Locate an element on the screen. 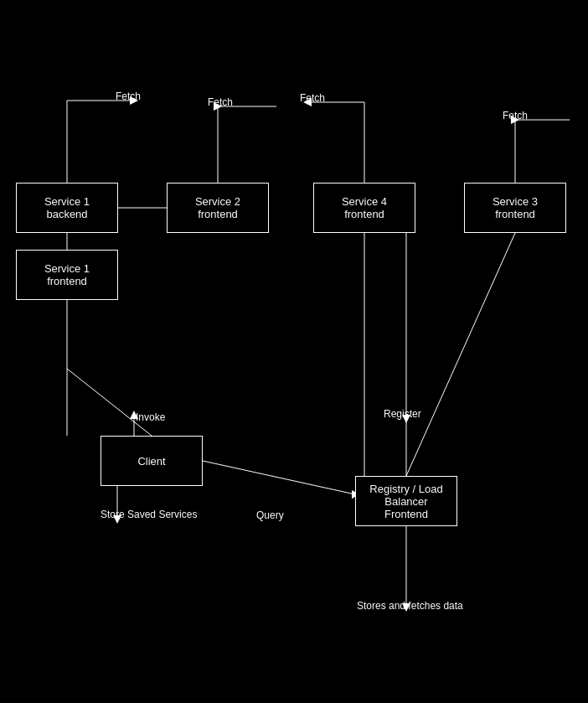 This screenshot has width=588, height=703. fetch4-label: Fetch is located at coordinates (515, 116).